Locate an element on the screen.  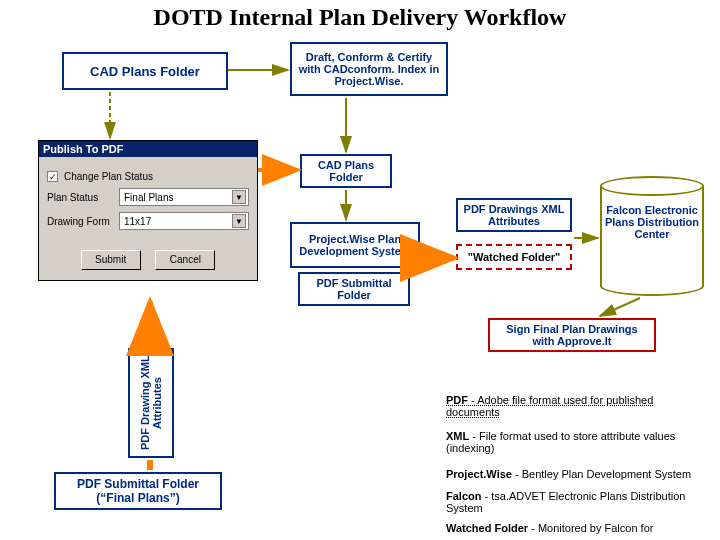
checkbox-row: ✓ Change Plan Status is located at coordinates (148, 176).